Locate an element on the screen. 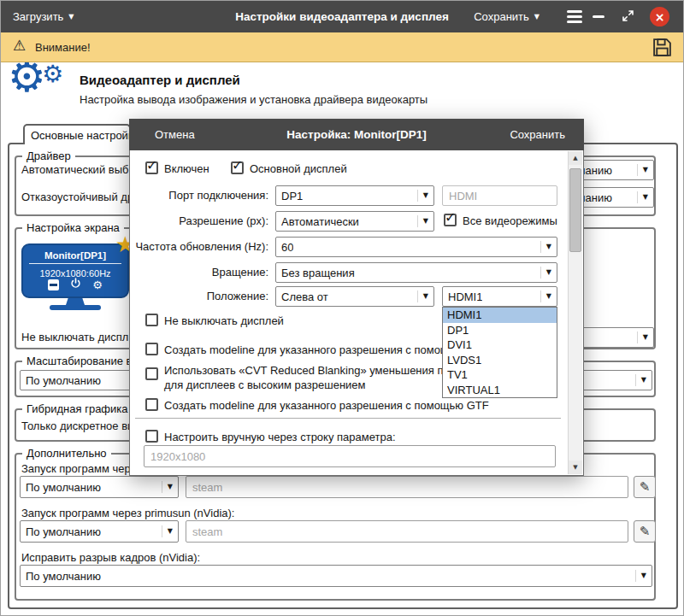  refresh-rate-label: Частота обновления (Hz): is located at coordinates (200, 246).